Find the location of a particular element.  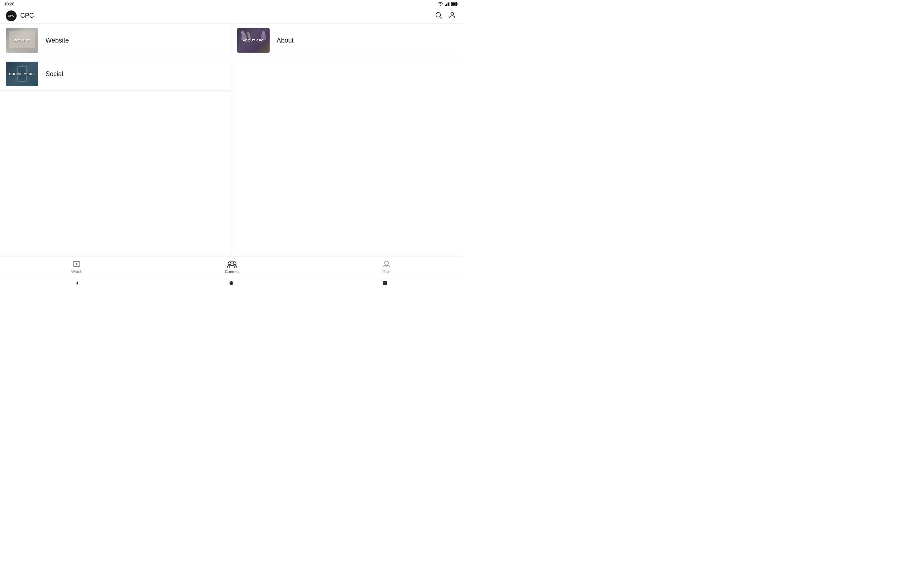

header-left: CPC CPC is located at coordinates (20, 16).